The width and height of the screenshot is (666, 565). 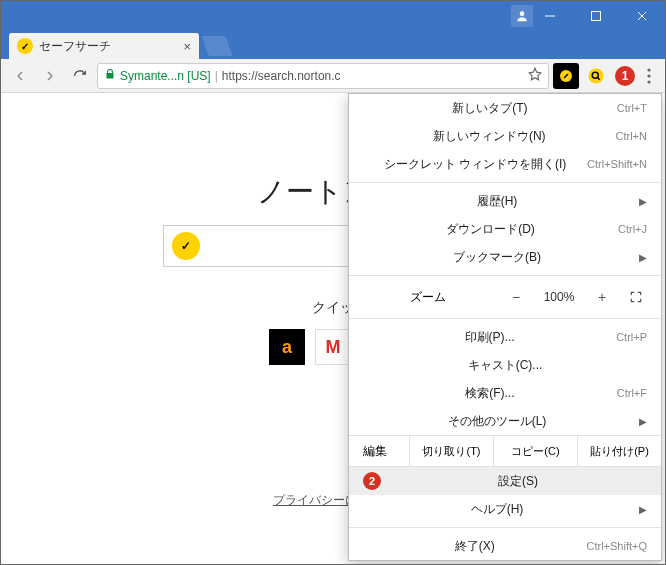 I want to click on zoom-value: 100%, so click(x=559, y=297).